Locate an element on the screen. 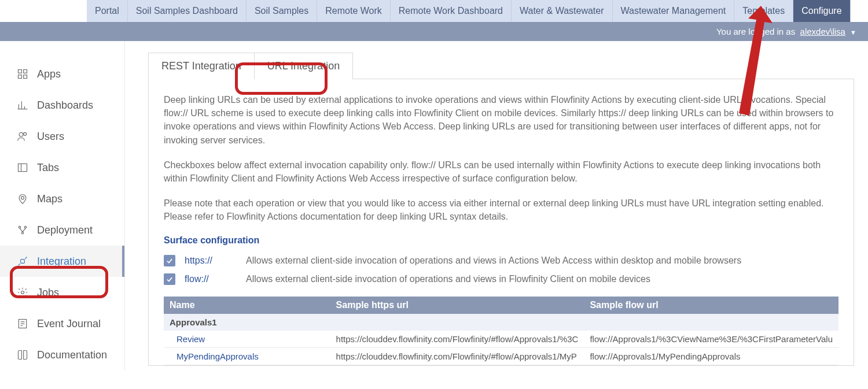 This screenshot has width=868, height=389. sidebar-item-users: Users is located at coordinates (62, 136).